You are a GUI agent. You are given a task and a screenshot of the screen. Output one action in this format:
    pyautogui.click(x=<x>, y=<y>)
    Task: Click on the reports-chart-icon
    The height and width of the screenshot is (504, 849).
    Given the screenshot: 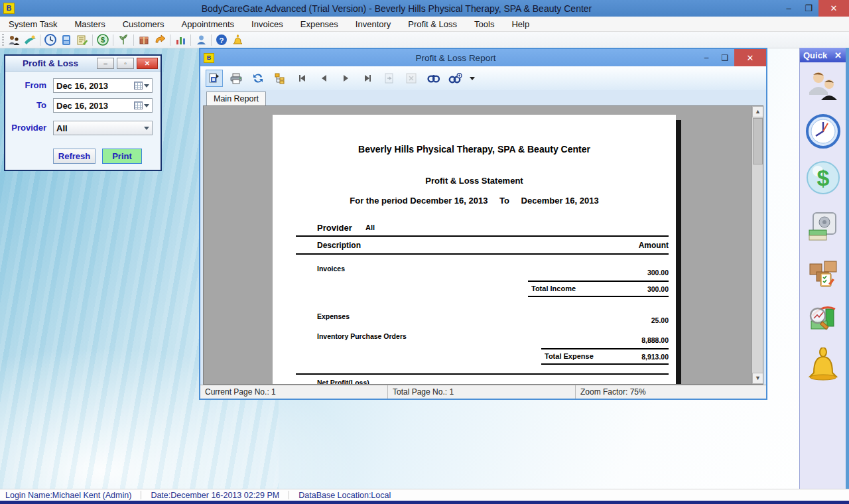 What is the action you would take?
    pyautogui.click(x=180, y=40)
    